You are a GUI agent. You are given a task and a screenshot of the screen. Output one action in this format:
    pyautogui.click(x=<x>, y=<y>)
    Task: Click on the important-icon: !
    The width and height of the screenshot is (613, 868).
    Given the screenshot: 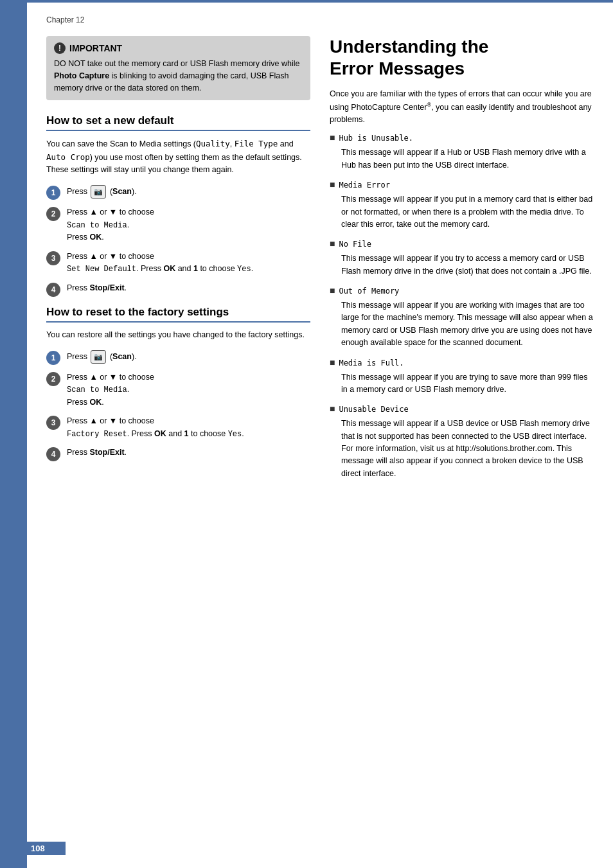 What is the action you would take?
    pyautogui.click(x=60, y=48)
    